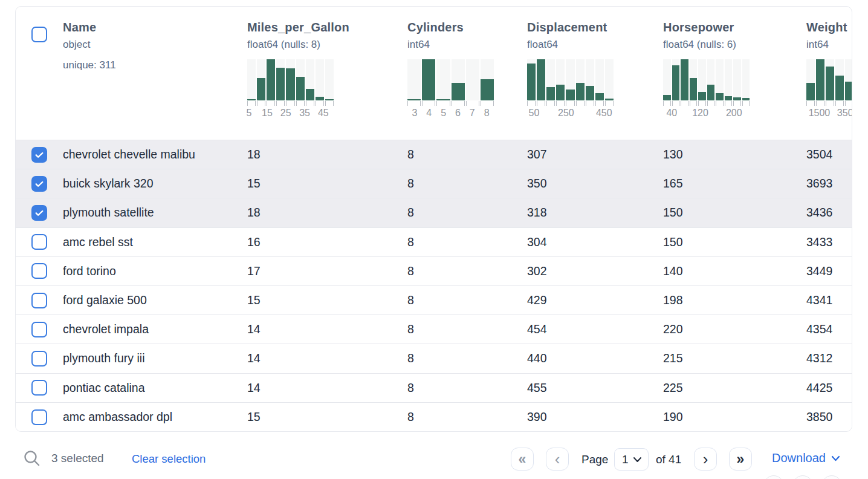 The width and height of the screenshot is (868, 479). What do you see at coordinates (155, 271) in the screenshot?
I see `cell-name: ford torino` at bounding box center [155, 271].